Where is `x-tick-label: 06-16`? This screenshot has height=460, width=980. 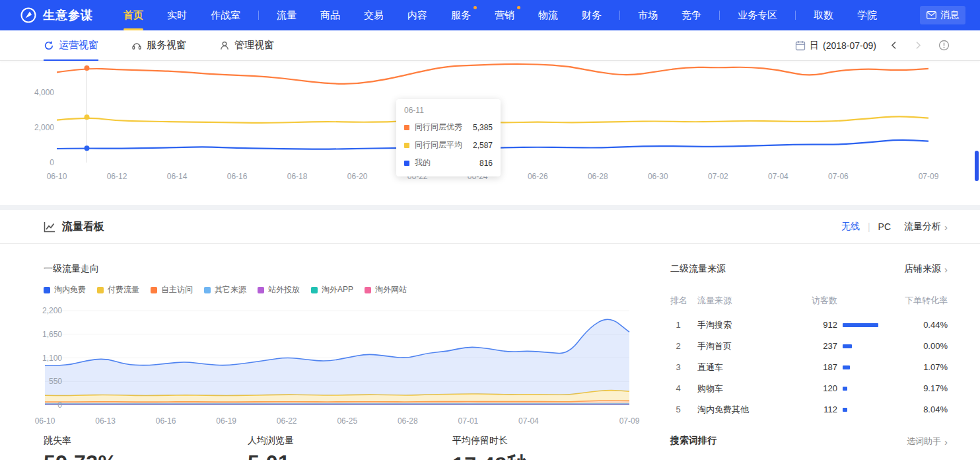
x-tick-label: 06-16 is located at coordinates (166, 421).